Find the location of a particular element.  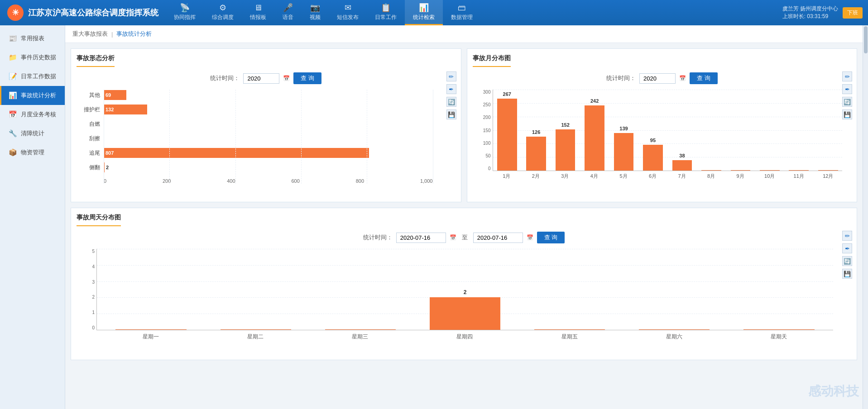

vbar-jun: 95 is located at coordinates (653, 130).